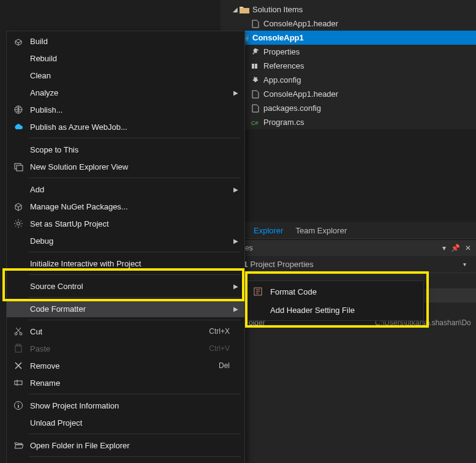  I want to click on file-icon, so click(255, 24).